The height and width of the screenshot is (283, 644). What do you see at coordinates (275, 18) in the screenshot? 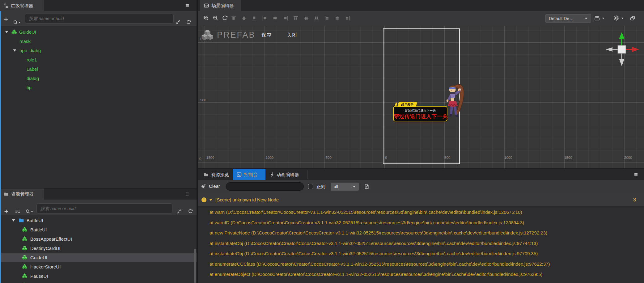
I see `align-h-center-icon` at bounding box center [275, 18].